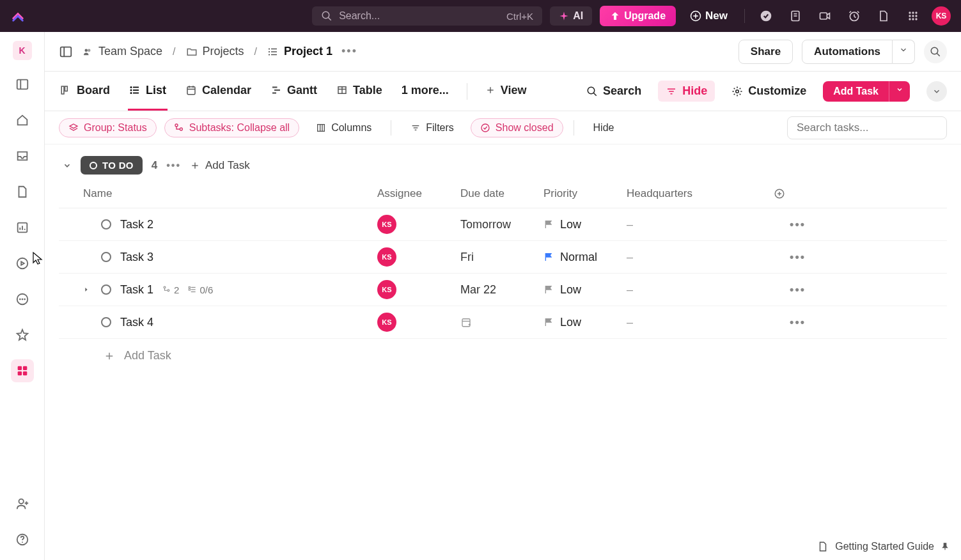 This screenshot has width=961, height=560. Describe the element at coordinates (111, 165) in the screenshot. I see `status-chip: TO DO` at that location.